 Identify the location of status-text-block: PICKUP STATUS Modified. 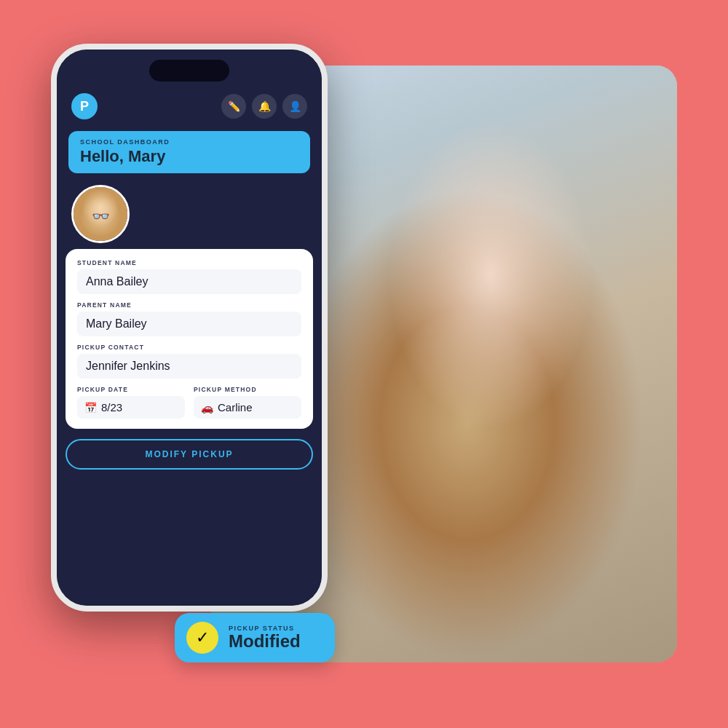
(265, 638).